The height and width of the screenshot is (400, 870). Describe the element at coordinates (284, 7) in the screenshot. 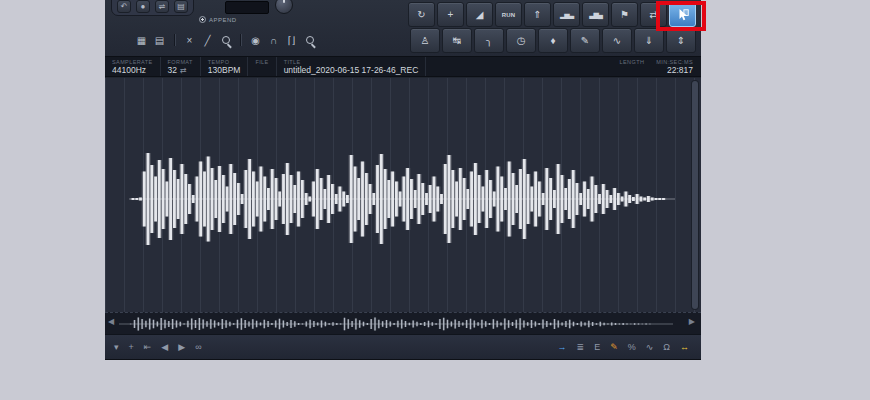

I see `gain-knob` at that location.